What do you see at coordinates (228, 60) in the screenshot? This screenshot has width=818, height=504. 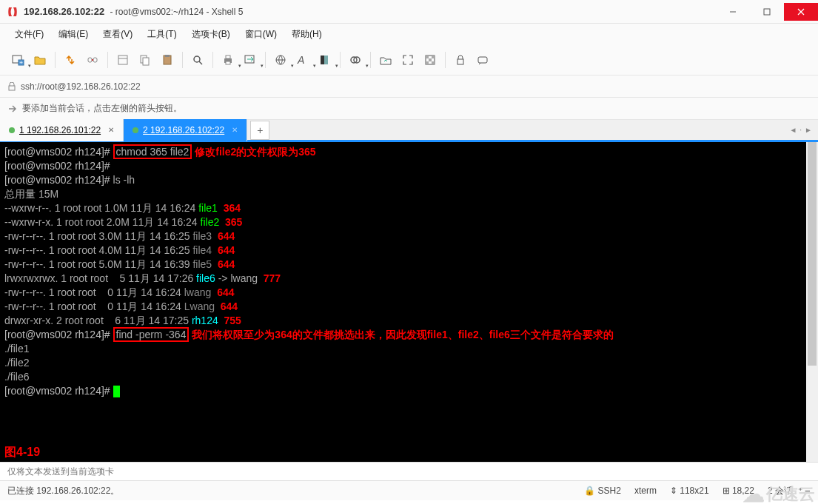 I see `print-button: ▾` at bounding box center [228, 60].